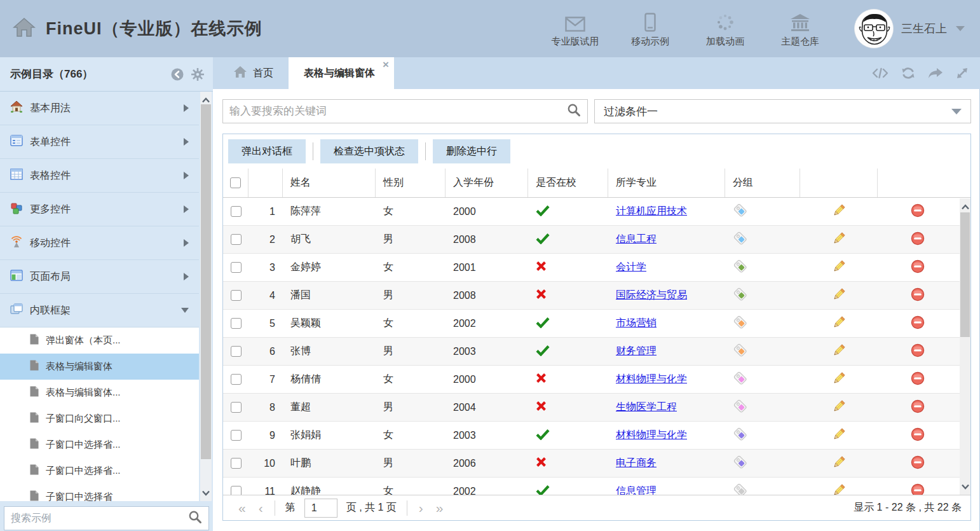 The height and width of the screenshot is (531, 980). I want to click on major-link: 生物医学工程, so click(646, 407).